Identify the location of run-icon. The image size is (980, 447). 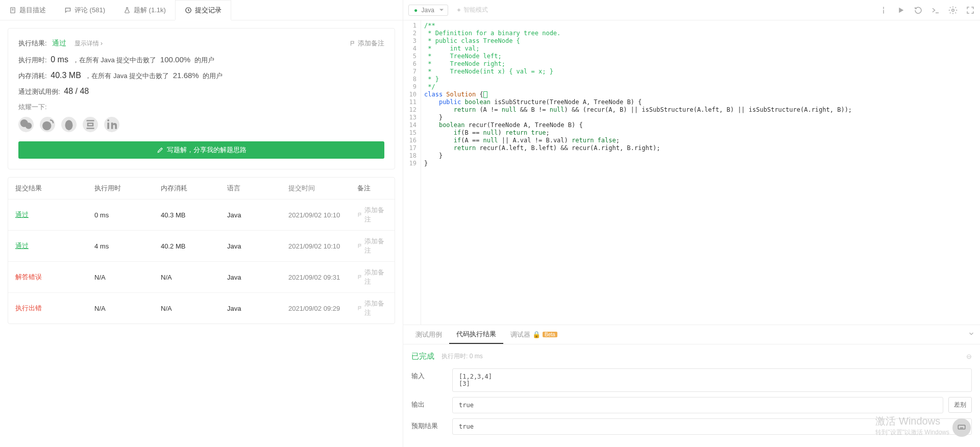
(901, 10).